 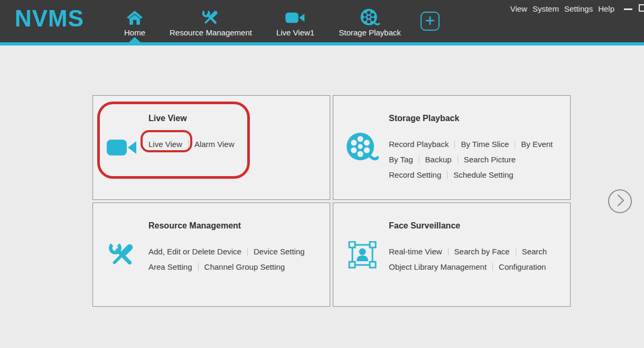 I want to click on menu-system: System, so click(x=546, y=8).